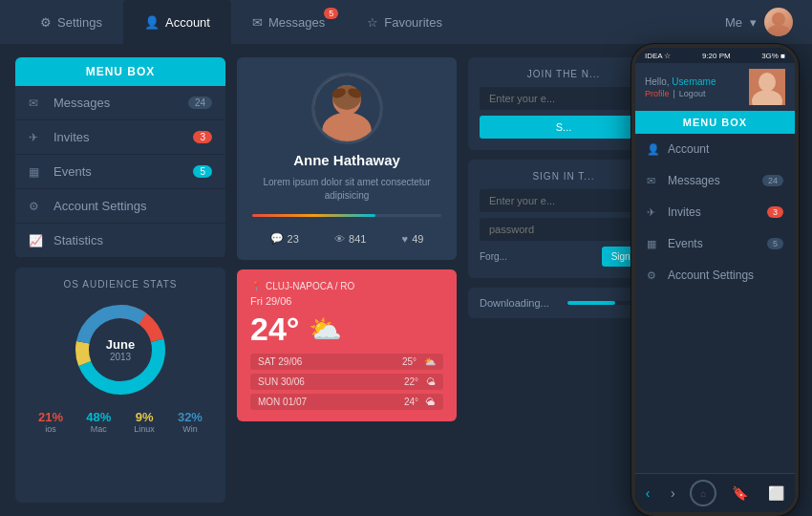 This screenshot has width=812, height=516. Describe the element at coordinates (405, 22) in the screenshot. I see `tab-favourites: ☆ Favourites` at that location.